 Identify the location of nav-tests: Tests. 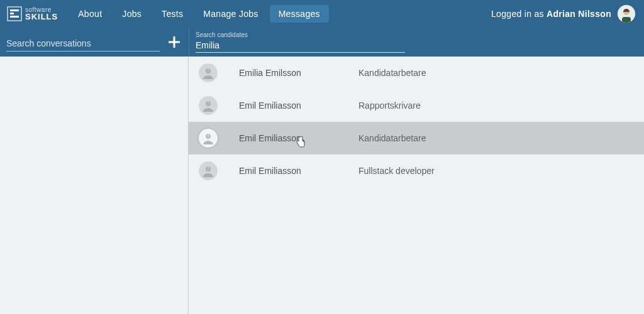
(172, 14).